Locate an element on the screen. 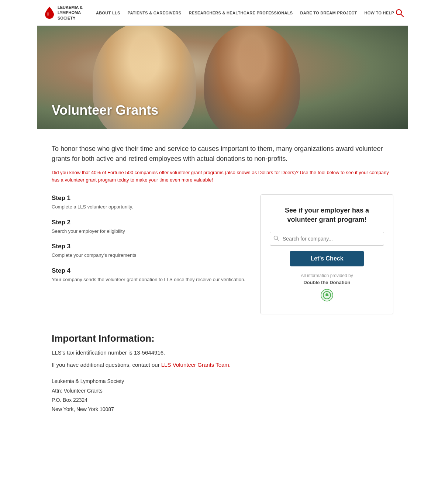  intro-paragraph: To honor those who give their time and s… is located at coordinates (222, 154).